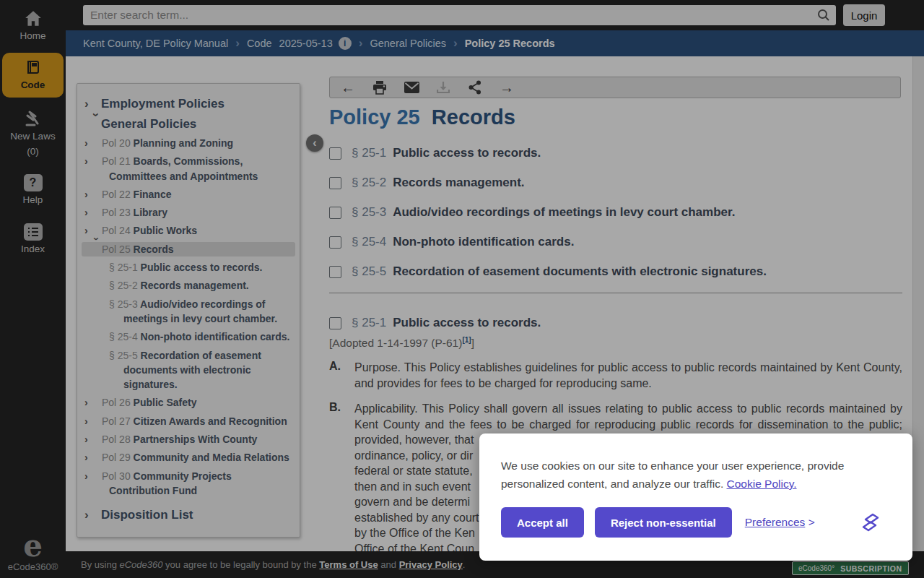 The image size is (924, 578). What do you see at coordinates (871, 522) in the screenshot?
I see `osano-logo-button` at bounding box center [871, 522].